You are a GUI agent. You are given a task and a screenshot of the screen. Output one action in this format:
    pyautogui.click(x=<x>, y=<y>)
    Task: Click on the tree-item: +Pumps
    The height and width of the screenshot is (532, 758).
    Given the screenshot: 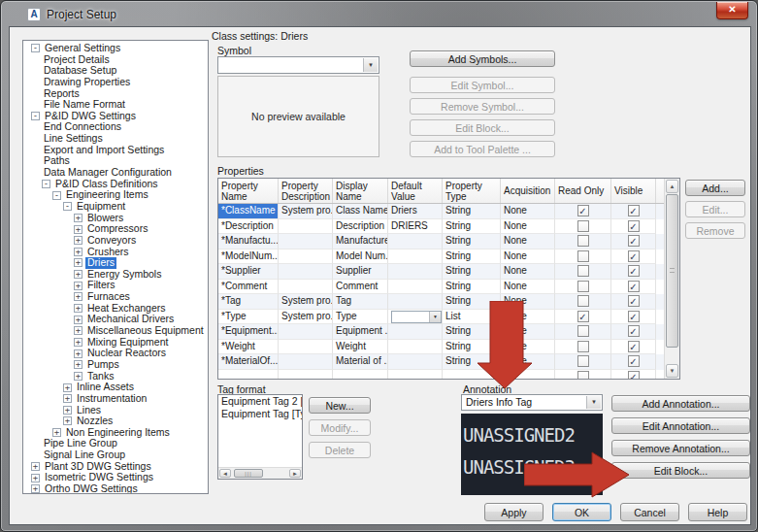 What is the action you would take?
    pyautogui.click(x=115, y=365)
    